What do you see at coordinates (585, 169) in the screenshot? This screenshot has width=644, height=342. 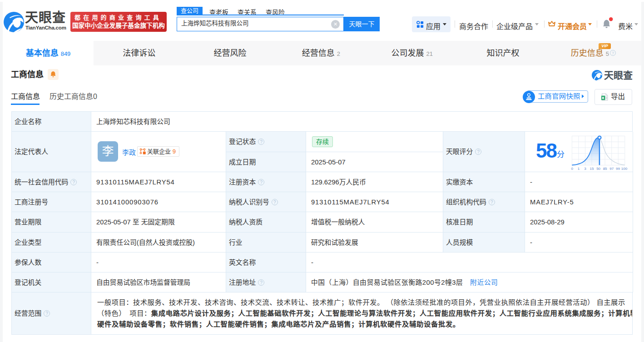 I see `svg-text: 3` at bounding box center [585, 169].